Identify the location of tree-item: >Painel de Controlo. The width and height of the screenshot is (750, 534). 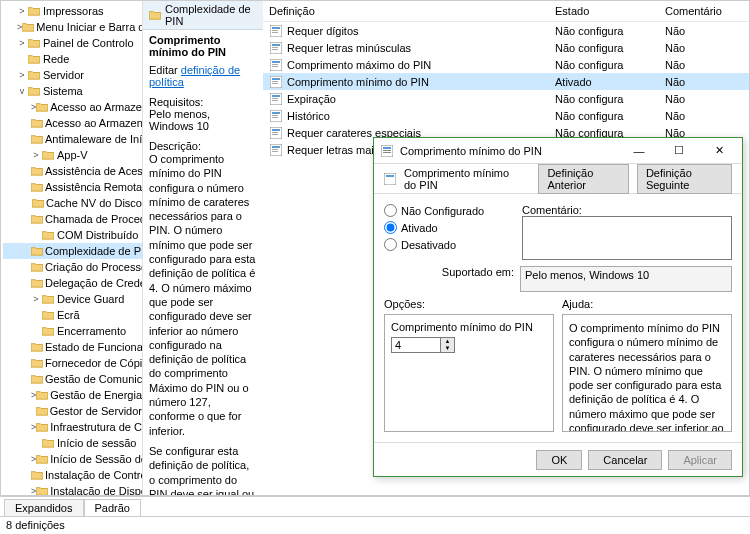
(72, 43).